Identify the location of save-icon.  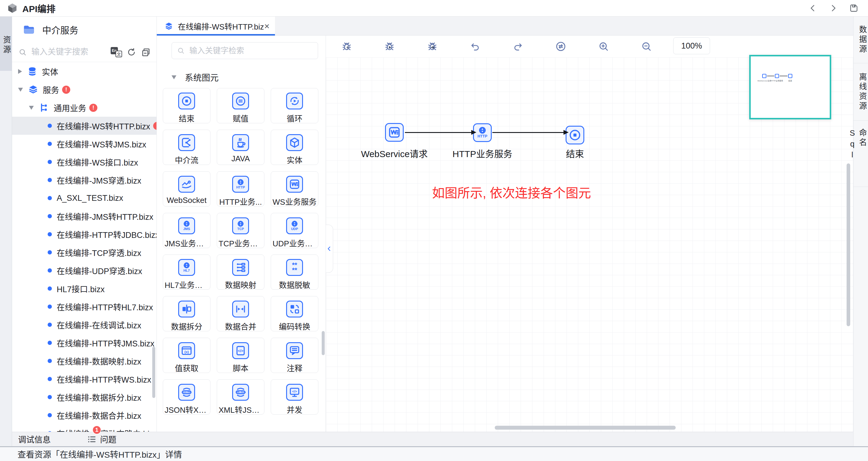
(854, 8).